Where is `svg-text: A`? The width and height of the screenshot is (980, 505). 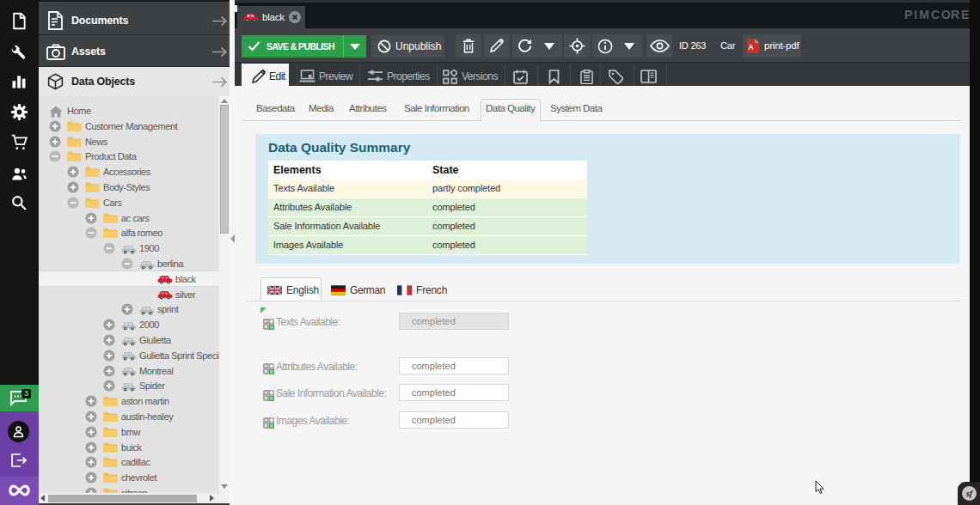
svg-text: A is located at coordinates (751, 47).